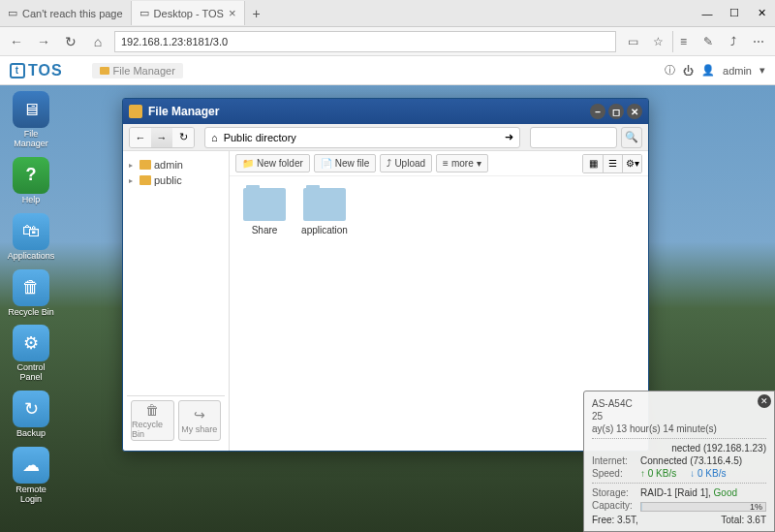 This screenshot has height=532, width=775. Describe the element at coordinates (612, 164) in the screenshot. I see `view-list-button: ☰` at that location.